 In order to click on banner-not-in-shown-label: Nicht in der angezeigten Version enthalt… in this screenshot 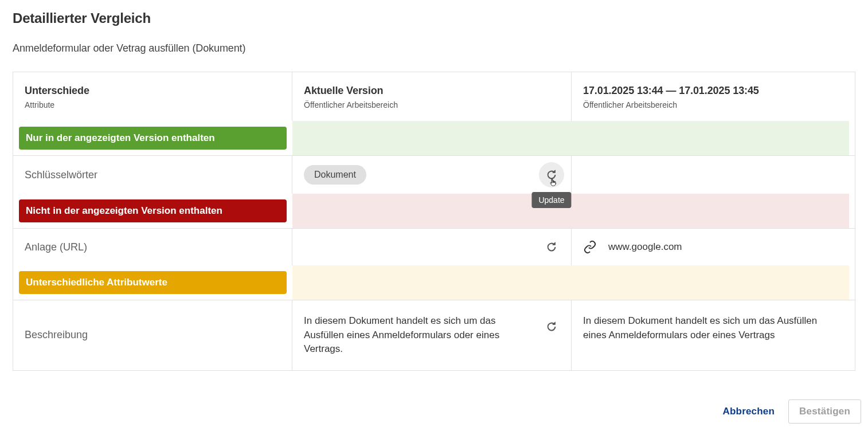, I will do `click(153, 211)`.